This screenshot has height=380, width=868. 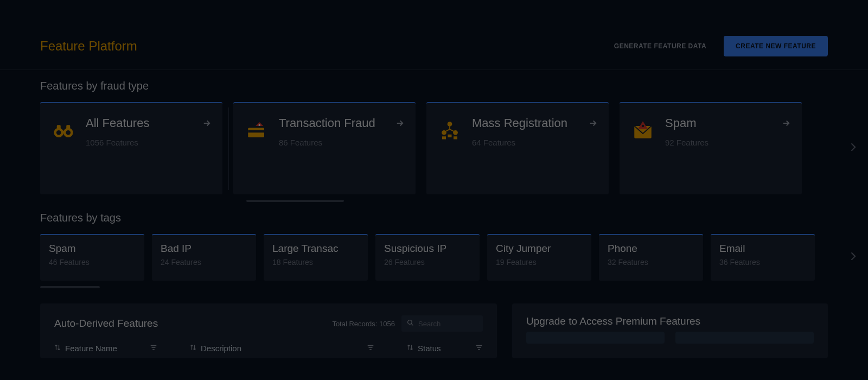 What do you see at coordinates (269, 331) in the screenshot?
I see `auto-derived-features-panel: Auto-Derived Features Total Records: 105…` at bounding box center [269, 331].